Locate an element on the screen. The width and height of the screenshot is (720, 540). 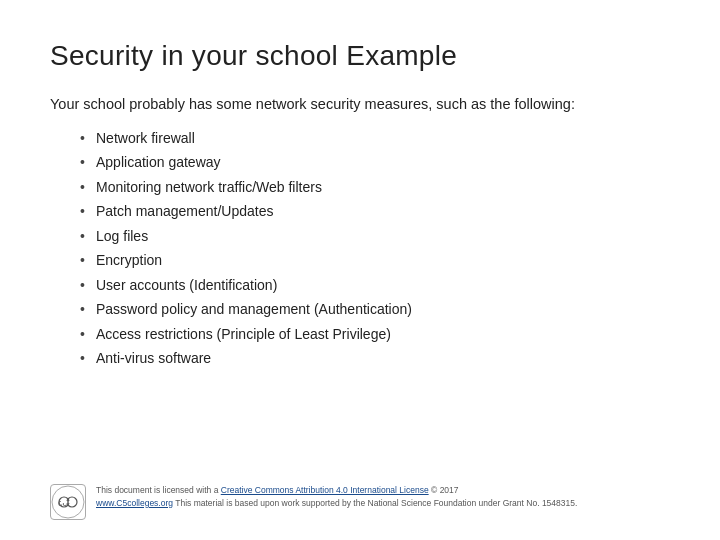
footer-description: This material is based upon work support… is located at coordinates (376, 503).